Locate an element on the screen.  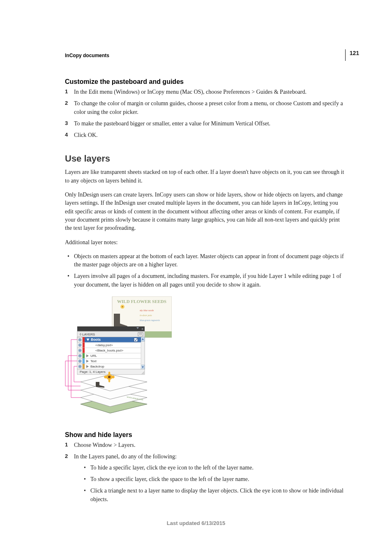
layers-figure-svg: WILD FLOWER SEEDS sky blue seeds in-door… is located at coordinates (118, 358).